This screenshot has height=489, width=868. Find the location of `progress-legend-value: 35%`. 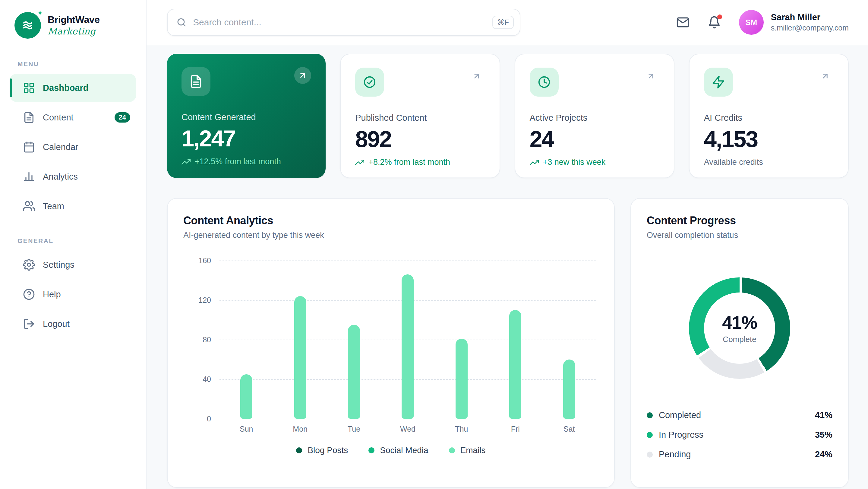

progress-legend-value: 35% is located at coordinates (824, 435).